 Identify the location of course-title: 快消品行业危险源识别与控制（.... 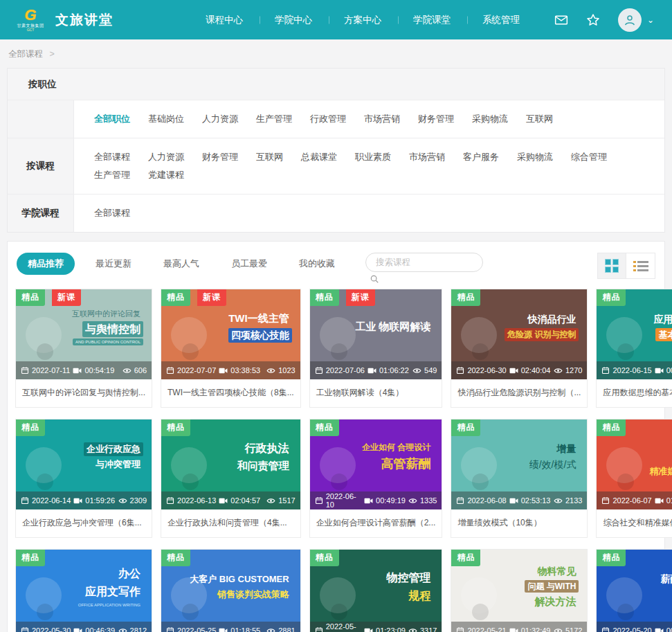
(519, 393).